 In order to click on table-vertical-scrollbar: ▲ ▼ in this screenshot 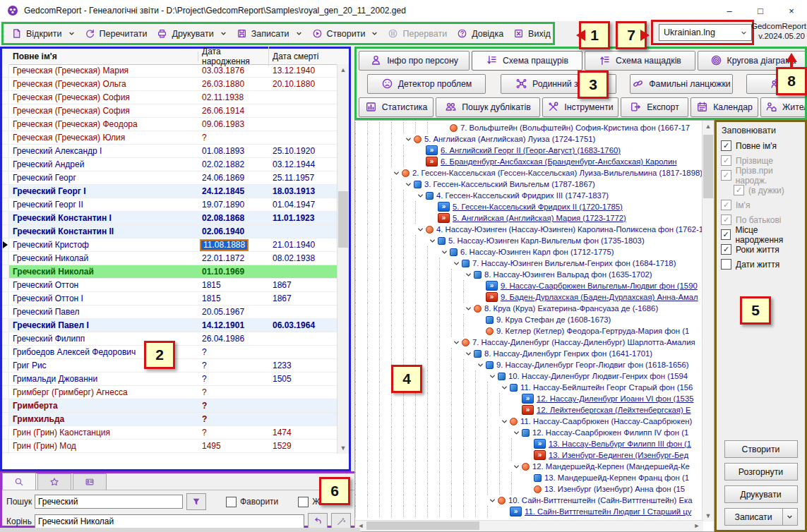, I will do `click(343, 259)`.